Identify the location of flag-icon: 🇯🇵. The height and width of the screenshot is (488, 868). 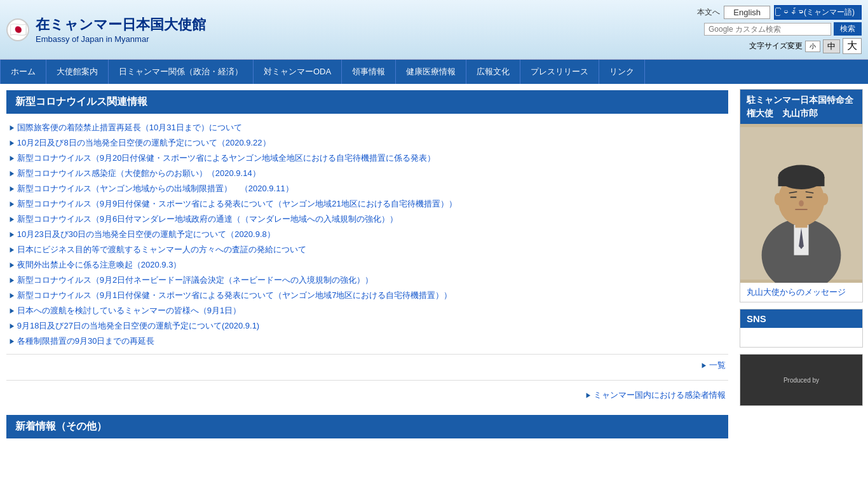
(18, 30).